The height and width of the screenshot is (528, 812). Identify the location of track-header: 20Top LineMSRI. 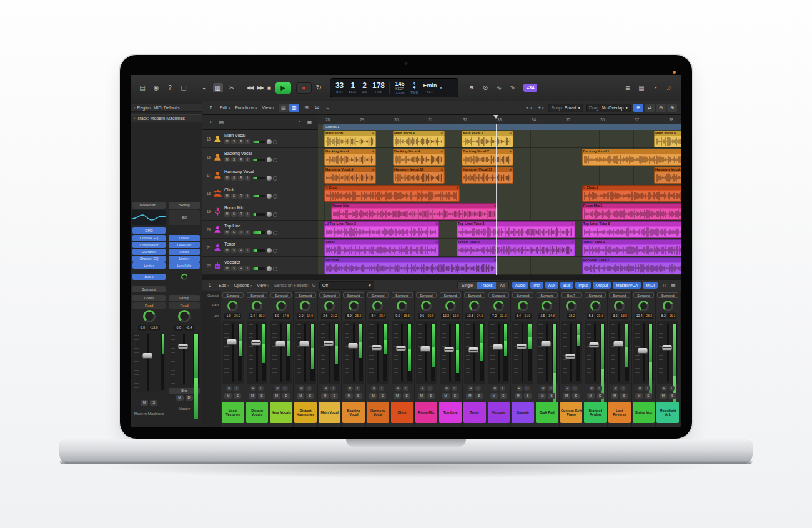
(260, 230).